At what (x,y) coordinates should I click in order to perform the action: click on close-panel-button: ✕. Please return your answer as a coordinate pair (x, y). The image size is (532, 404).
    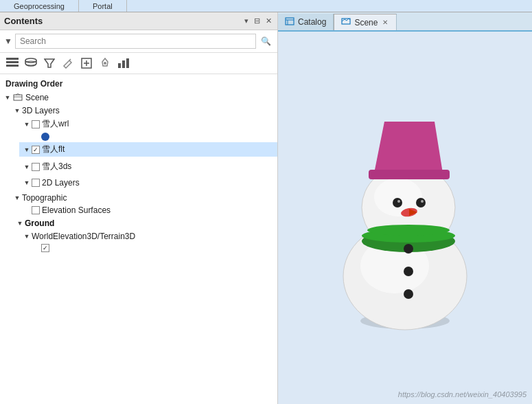
    Looking at the image, I should click on (269, 21).